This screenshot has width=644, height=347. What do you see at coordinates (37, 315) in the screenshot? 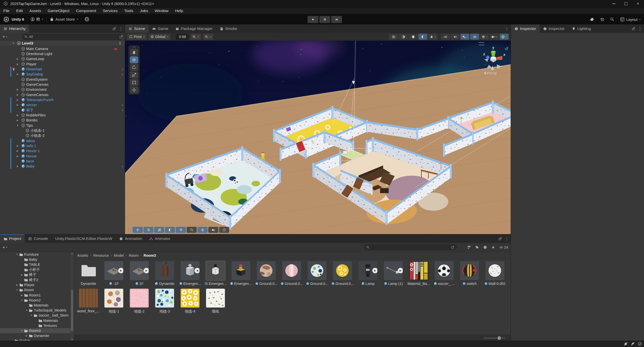
I see `folder-soccer-ball-stem: ▼soccer_ ball_Stem` at bounding box center [37, 315].